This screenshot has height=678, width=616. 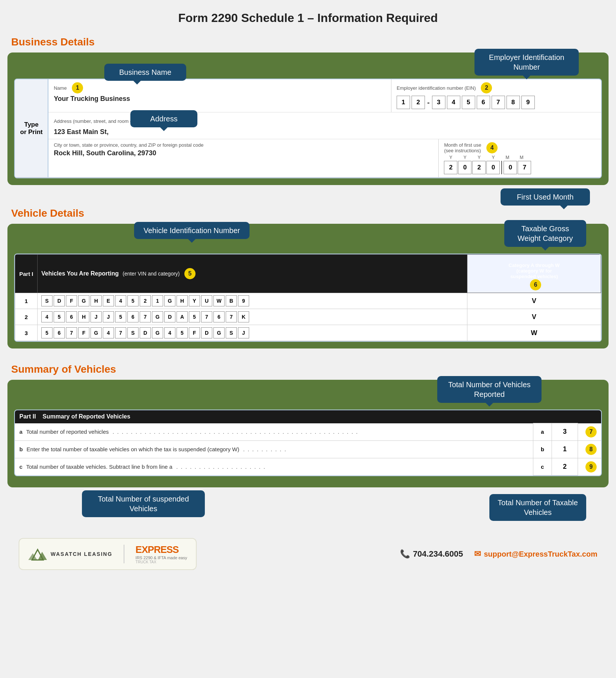 What do you see at coordinates (194, 301) in the screenshot?
I see `vin-cell: Y` at bounding box center [194, 301].